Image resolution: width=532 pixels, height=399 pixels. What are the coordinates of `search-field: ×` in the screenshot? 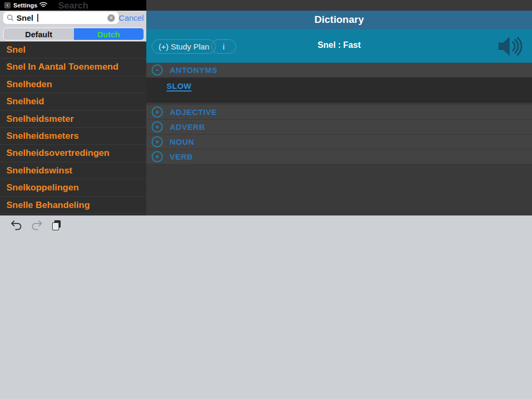 It's located at (61, 18).